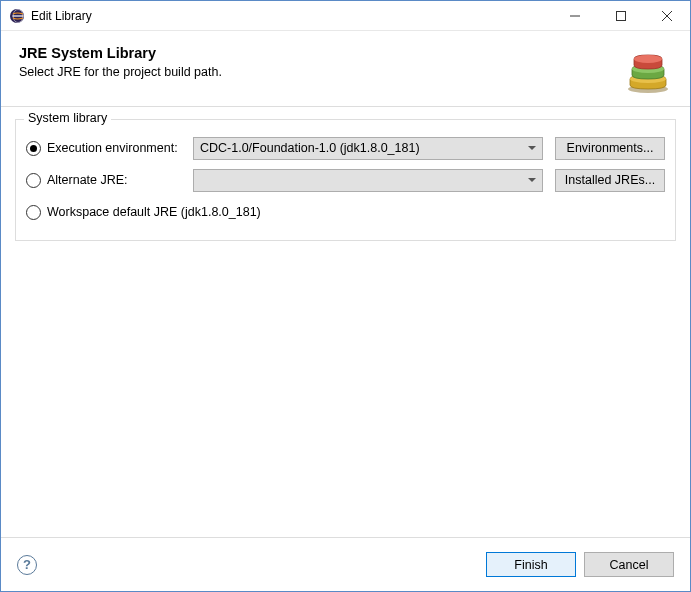 The width and height of the screenshot is (691, 592). I want to click on window-controls, so click(621, 16).